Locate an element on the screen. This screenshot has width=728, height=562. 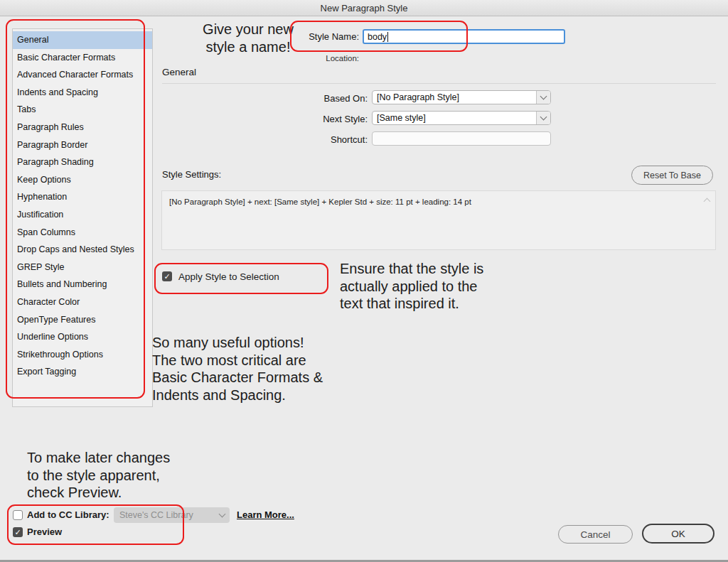
sidebar-item-advanced-character-formats: Advanced Character Formats is located at coordinates (82, 75).